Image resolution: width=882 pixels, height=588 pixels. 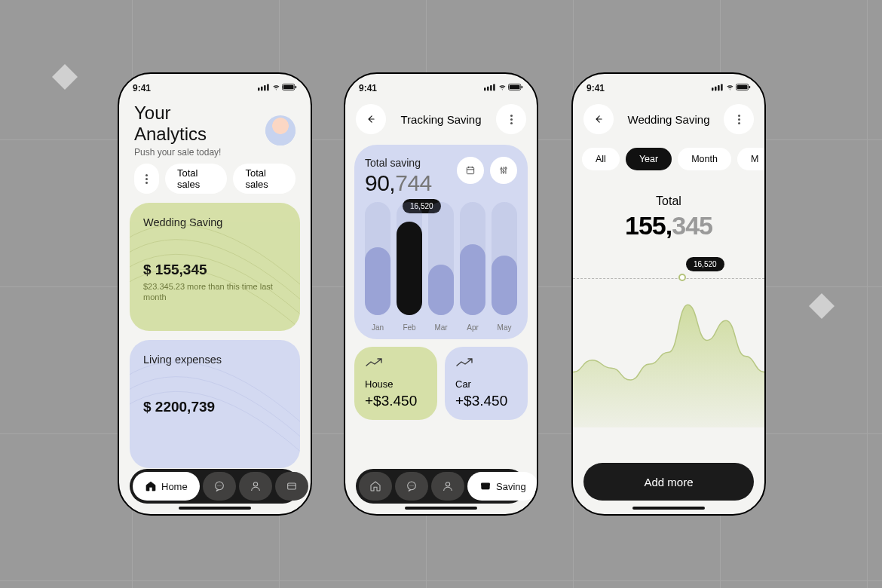 What do you see at coordinates (215, 486) in the screenshot?
I see `bottom-nav: Home` at bounding box center [215, 486].